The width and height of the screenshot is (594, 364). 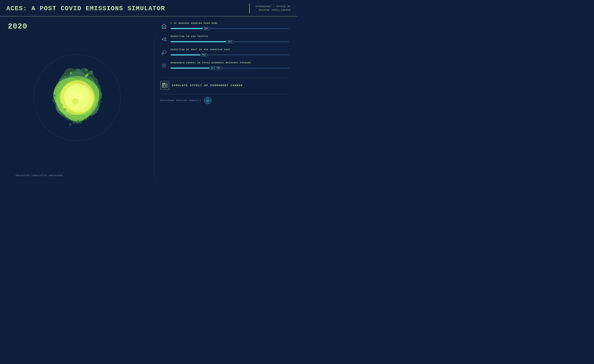 I want to click on slider-content-renewable: RENEWABLE ENERGY IN COVID ECONOMIC RECOV…, so click(x=230, y=66).